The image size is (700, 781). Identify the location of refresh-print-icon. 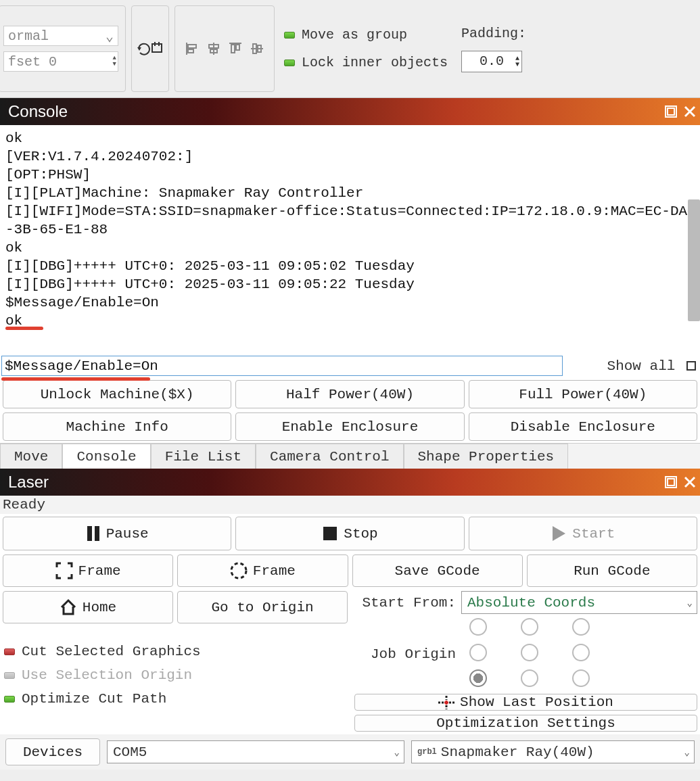
(150, 49).